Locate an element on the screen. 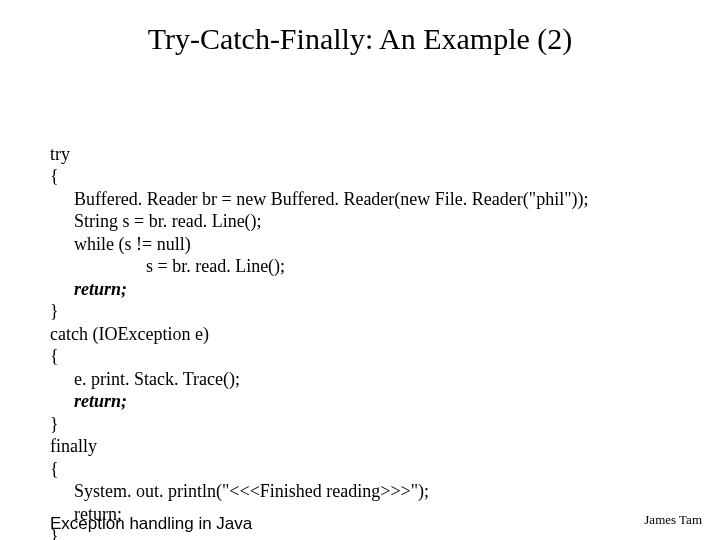  footer-left: Exception handling in Java is located at coordinates (151, 524).